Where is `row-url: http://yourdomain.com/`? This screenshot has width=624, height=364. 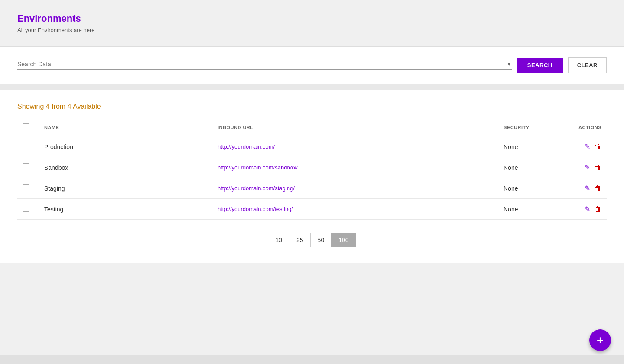
row-url: http://yourdomain.com/ is located at coordinates (355, 146).